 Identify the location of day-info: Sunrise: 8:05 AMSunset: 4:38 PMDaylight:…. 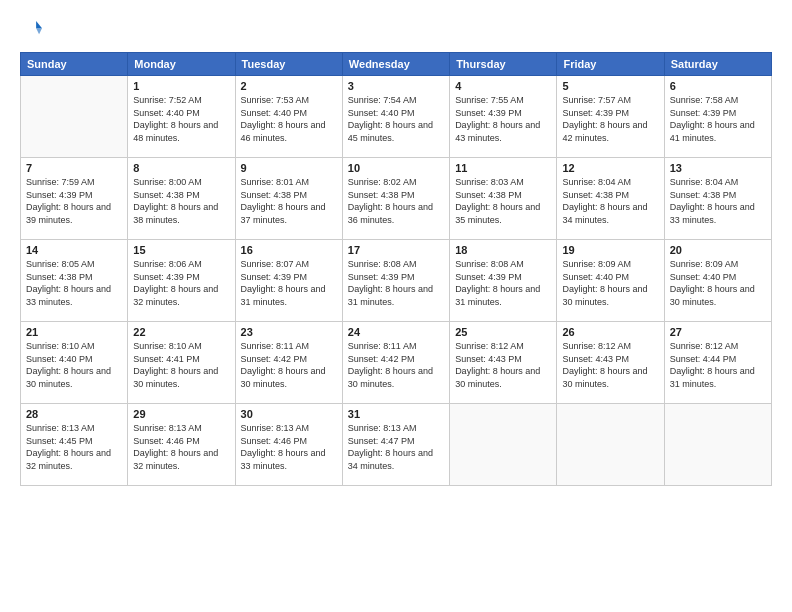
(74, 283).